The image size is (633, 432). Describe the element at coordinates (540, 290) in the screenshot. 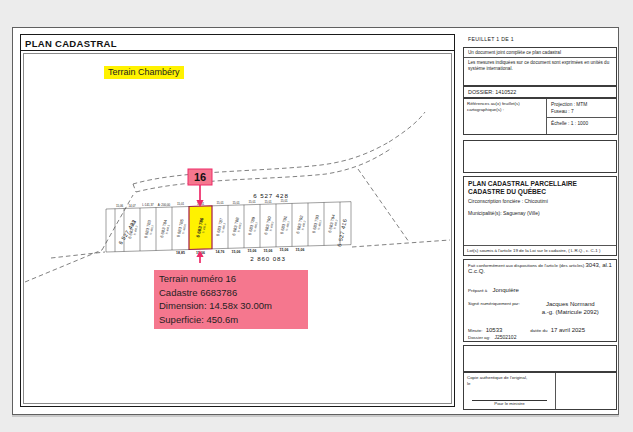

I see `prepared-at-row: Préparé à Jonquière` at that location.